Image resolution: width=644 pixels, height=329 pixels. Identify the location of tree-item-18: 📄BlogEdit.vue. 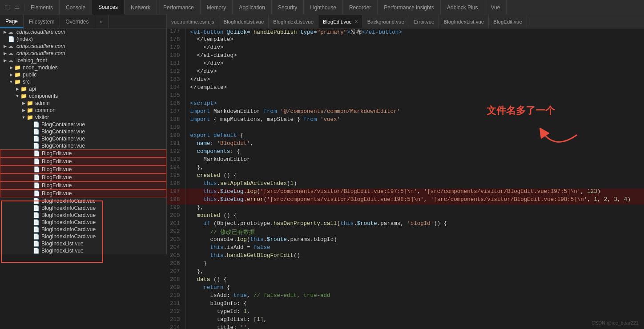
(83, 161).